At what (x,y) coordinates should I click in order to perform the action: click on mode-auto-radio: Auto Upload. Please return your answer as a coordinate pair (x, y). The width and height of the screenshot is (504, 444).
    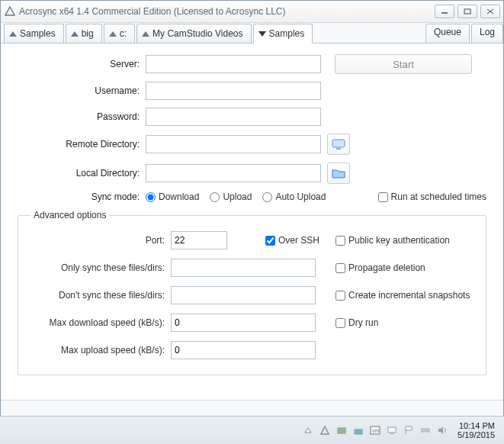
    Looking at the image, I should click on (294, 197).